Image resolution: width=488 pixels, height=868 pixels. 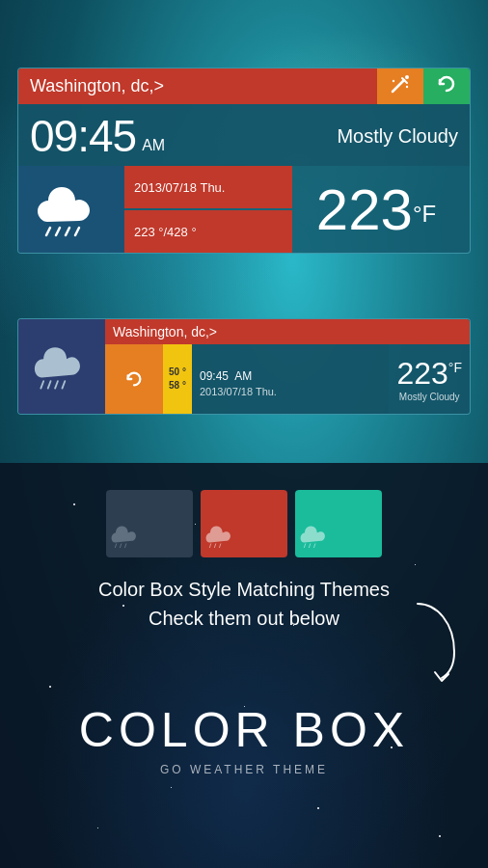 I want to click on temp-value-large: 223, so click(x=365, y=210).